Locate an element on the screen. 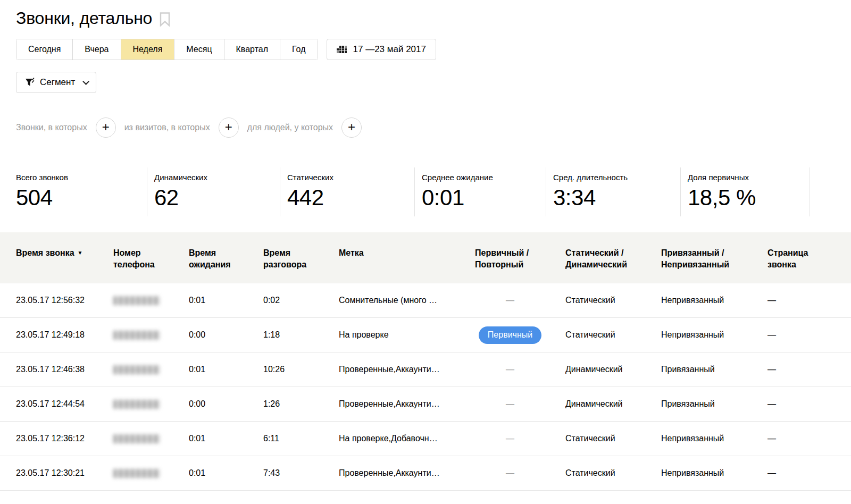  col-tag: Метка is located at coordinates (407, 258).